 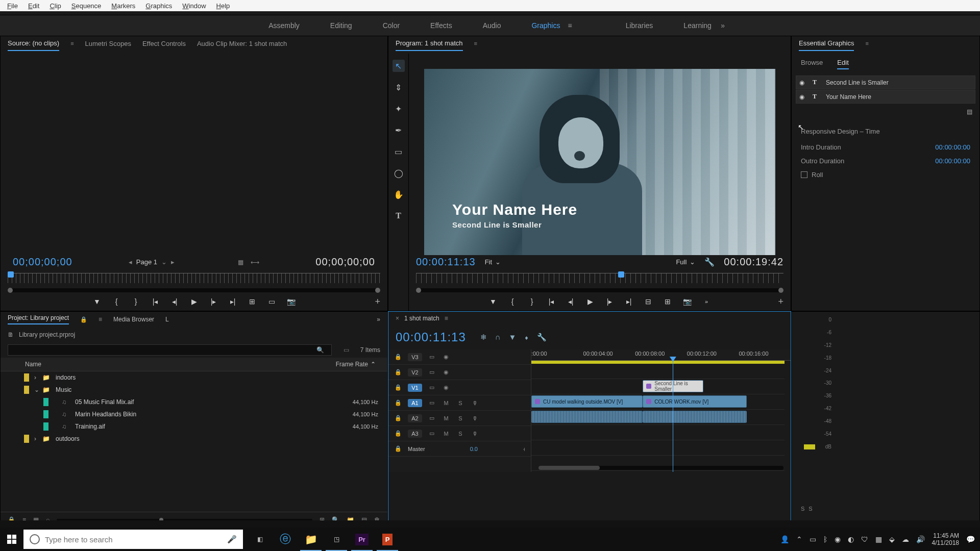 What do you see at coordinates (166, 364) in the screenshot?
I see `col-name: Name` at bounding box center [166, 364].